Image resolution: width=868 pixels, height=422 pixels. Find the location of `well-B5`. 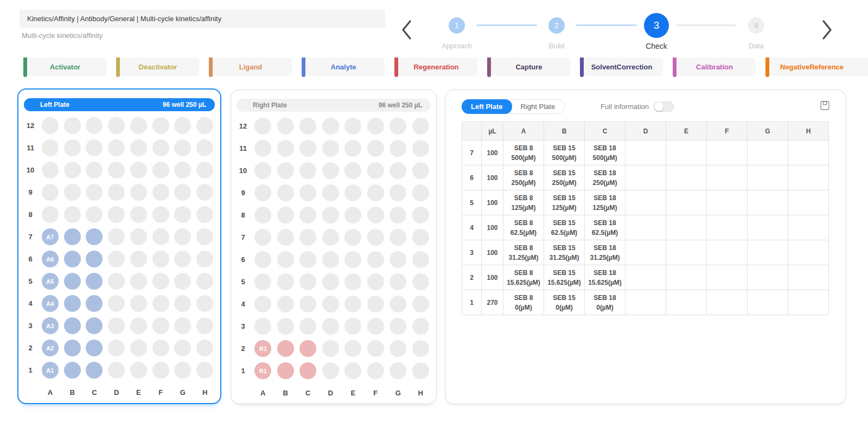

well-B5 is located at coordinates (285, 282).